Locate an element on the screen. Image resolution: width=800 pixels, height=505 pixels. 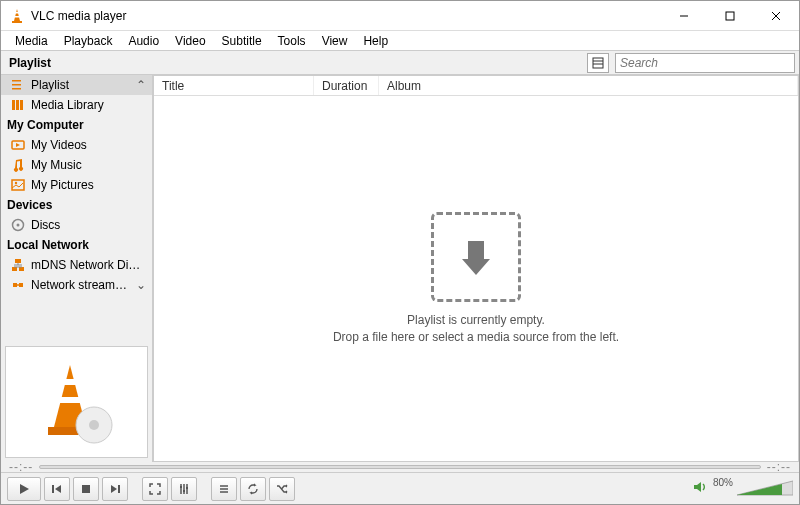
playlist-icon is located at coordinates (18, 85).